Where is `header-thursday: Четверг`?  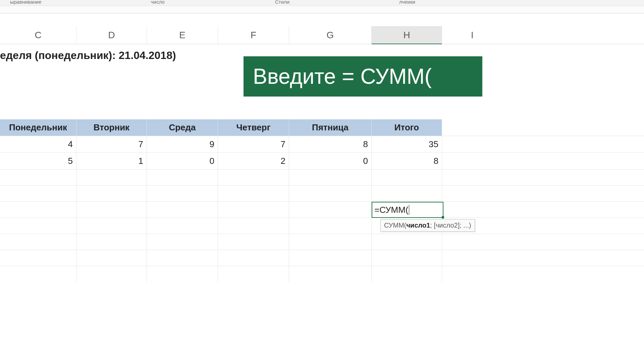
header-thursday: Четверг is located at coordinates (254, 127).